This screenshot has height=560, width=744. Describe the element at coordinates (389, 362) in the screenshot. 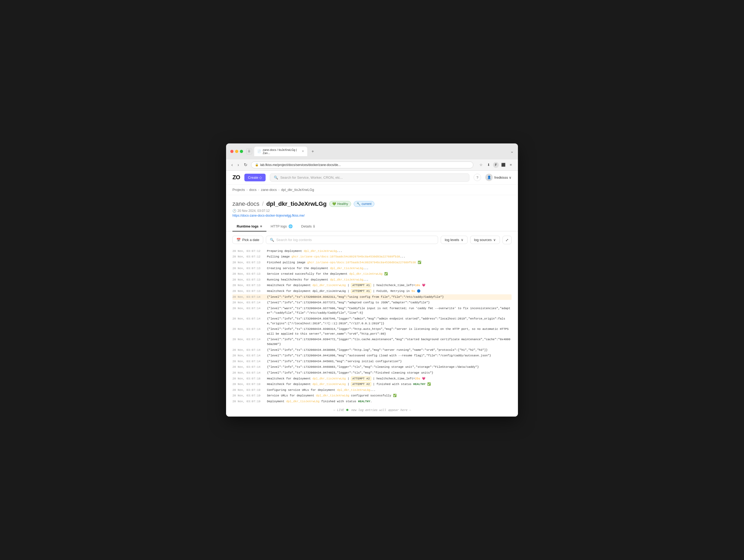

I see `log-msg: {"level":"info","ts":1732068434.945083,"…` at that location.